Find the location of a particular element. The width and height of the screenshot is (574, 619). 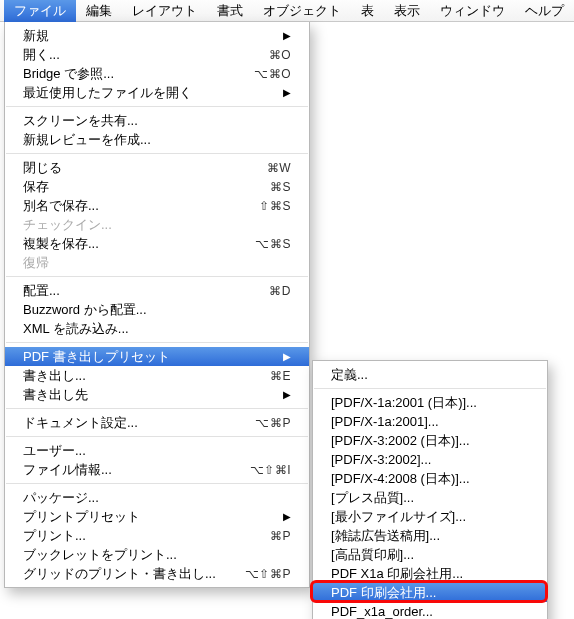

file-menu-item: PDF 書き出しプリセット▶ is located at coordinates (157, 356).